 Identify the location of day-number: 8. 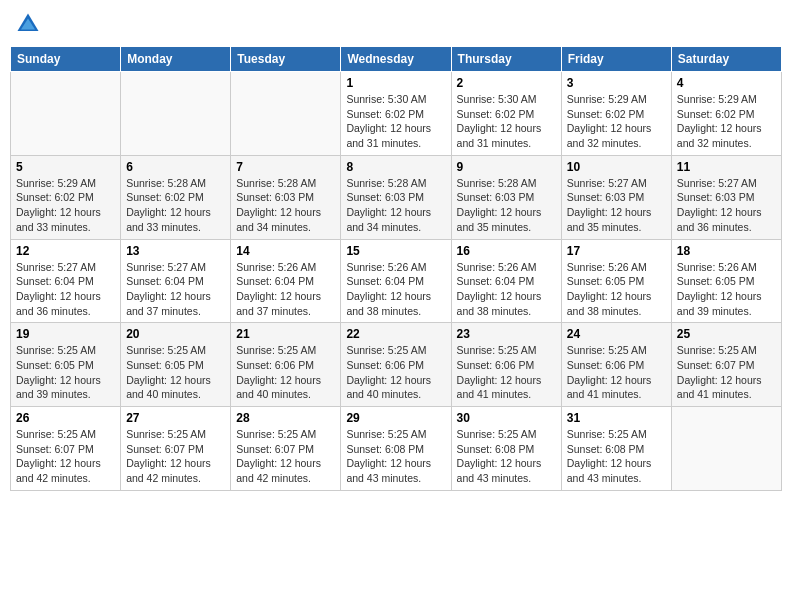
(396, 167).